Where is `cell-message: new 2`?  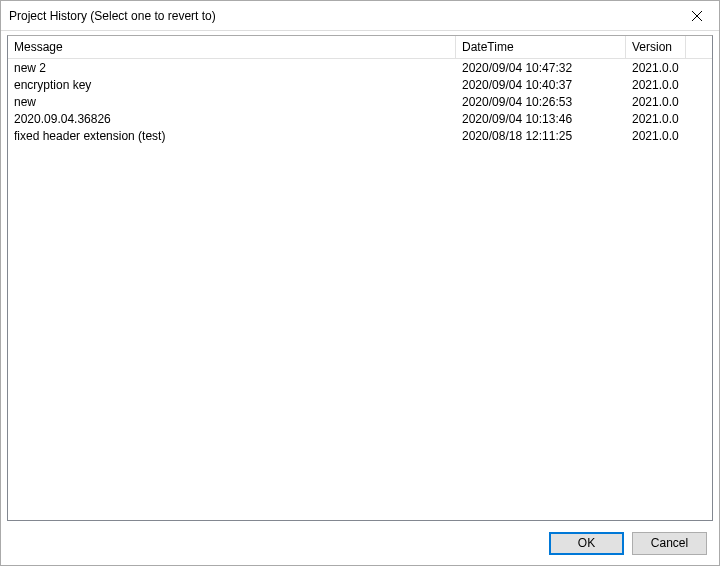
cell-message: new 2 is located at coordinates (232, 68).